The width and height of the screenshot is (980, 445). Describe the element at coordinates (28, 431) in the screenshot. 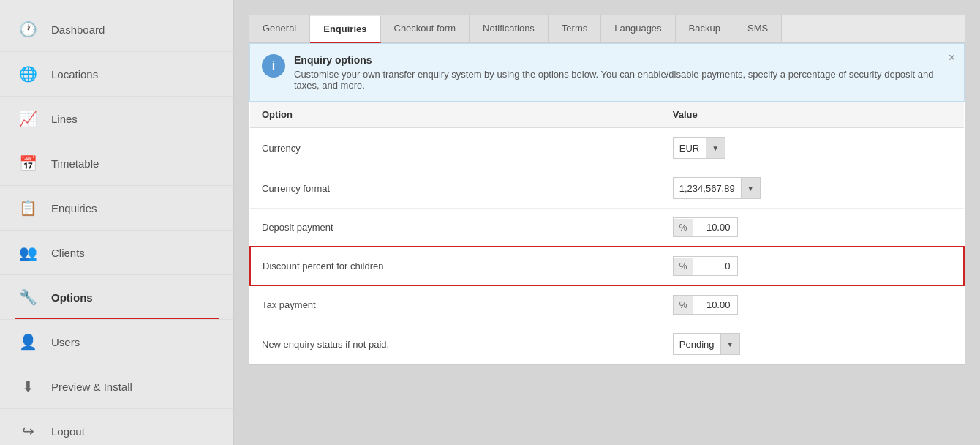

I see `logout-icon: ↪` at that location.